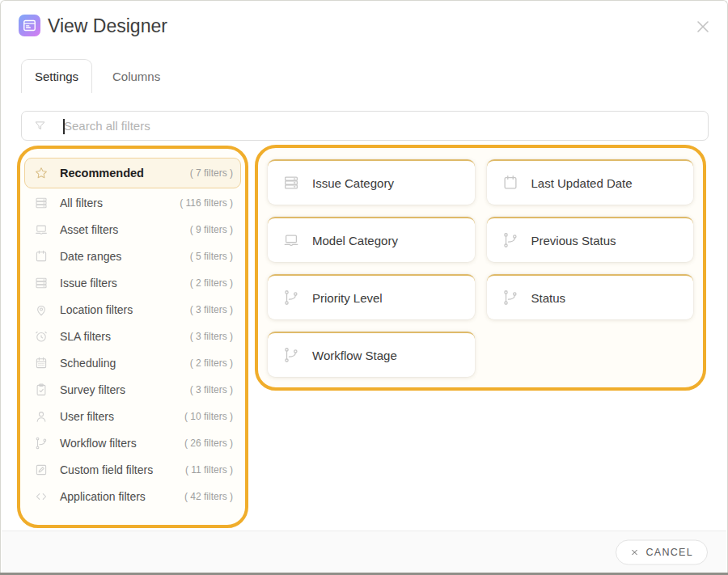  Describe the element at coordinates (574, 241) in the screenshot. I see `filter-card-label: Previous Status` at that location.